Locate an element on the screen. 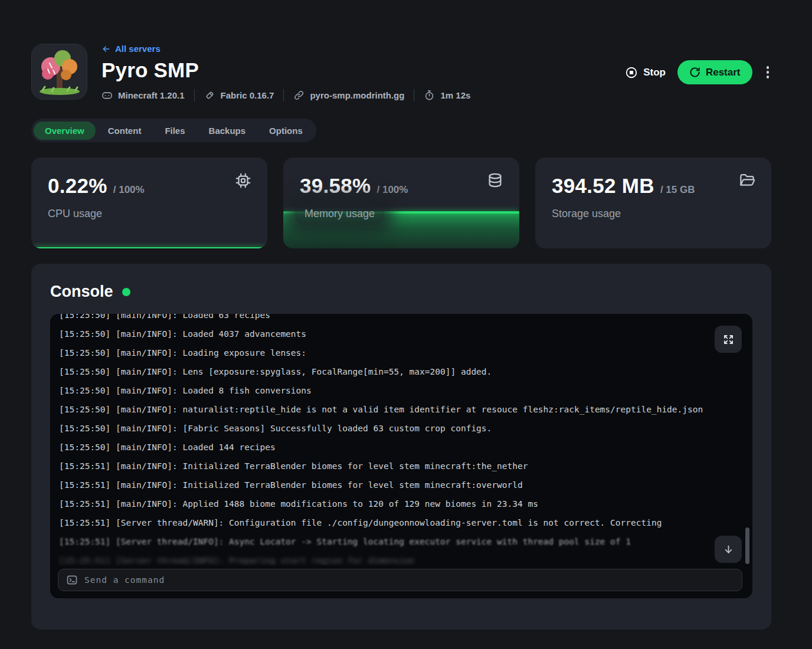  gamepad-icon is located at coordinates (107, 96).